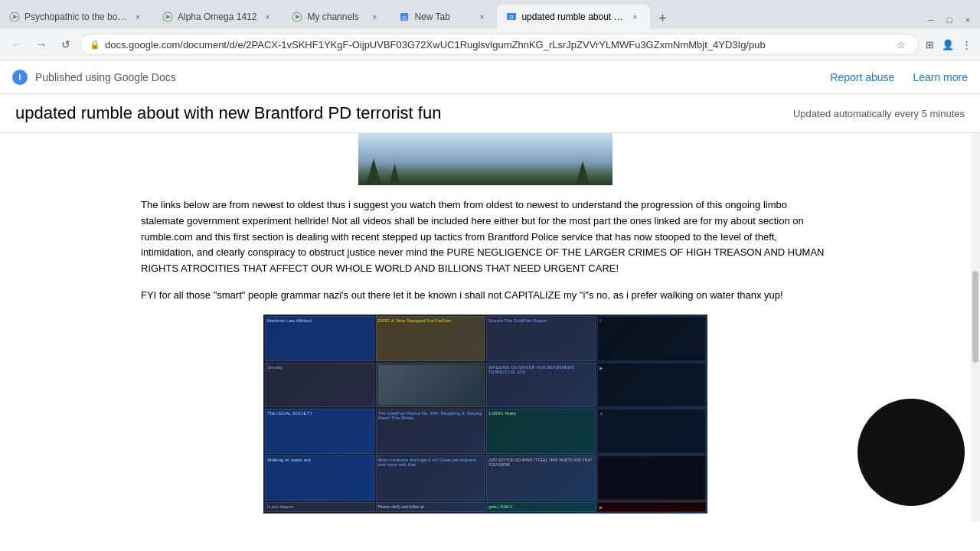 Image resolution: width=980 pixels, height=551 pixels. Describe the element at coordinates (662, 18) in the screenshot. I see `new-tab-button: +` at that location.